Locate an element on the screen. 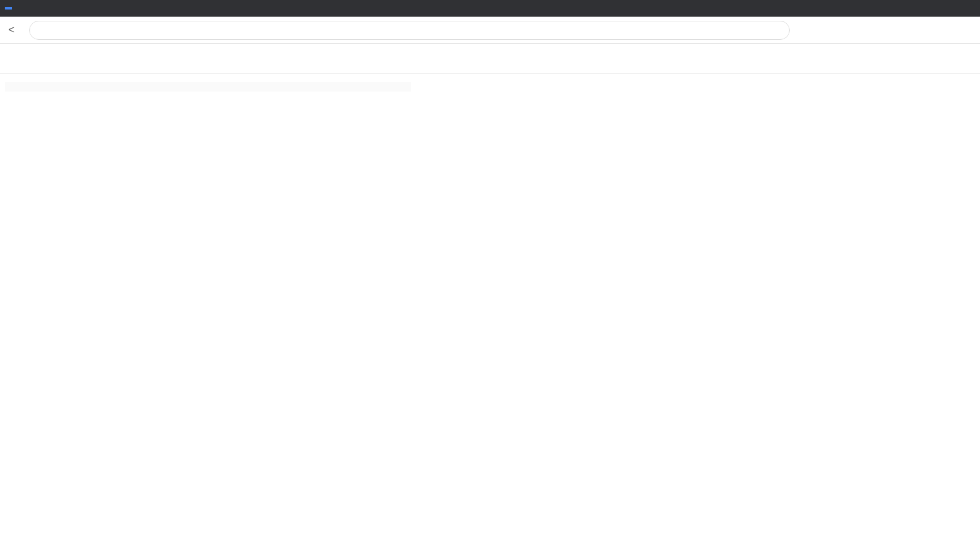 Image resolution: width=980 pixels, height=539 pixels. article-title-input is located at coordinates (409, 30).